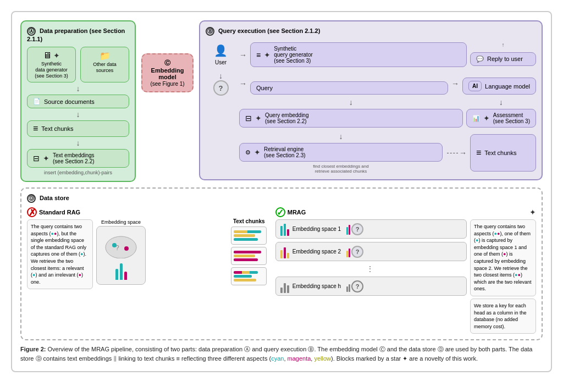 Image resolution: width=563 pixels, height=392 pixels. I want to click on embedding-model-box: Ⓒ Embeddingmodel (see Figure 1), so click(167, 73).